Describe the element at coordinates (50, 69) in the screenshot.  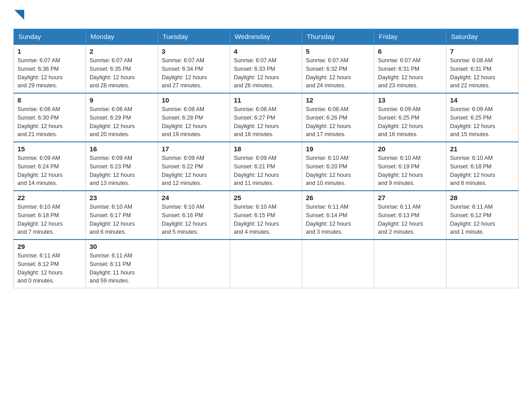
I see `day-cell-1: 1Sunrise: 6:07 AMSunset: 6:36 PMDaylight…` at that location.